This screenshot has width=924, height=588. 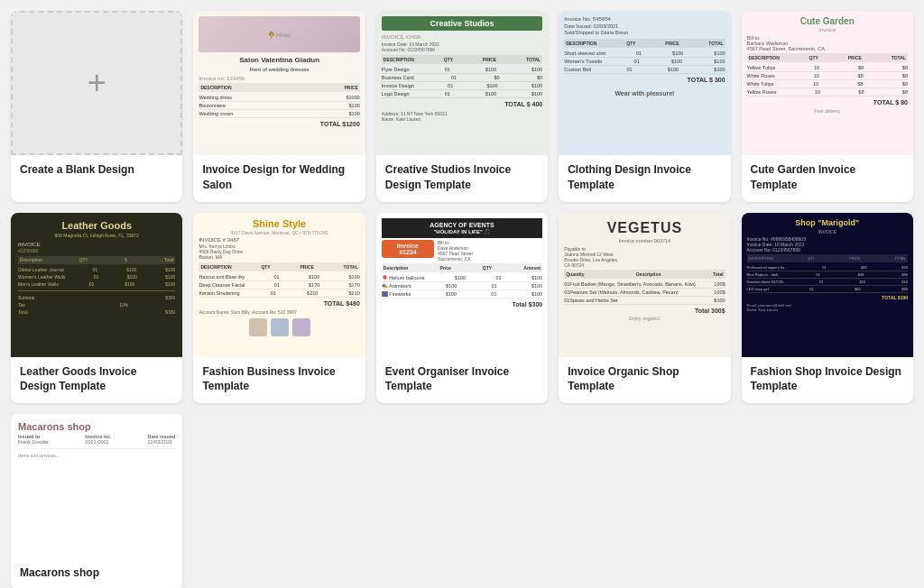 I want to click on wedding-invoice-num: Invoice no: 123456, so click(x=279, y=78).